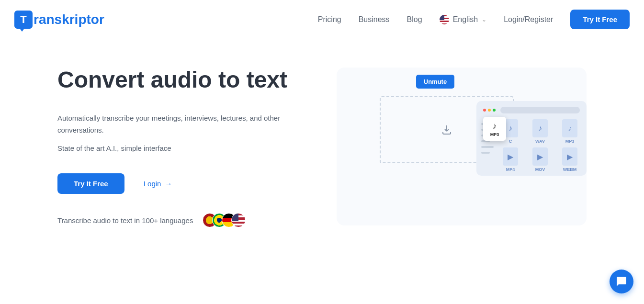 This screenshot has height=304, width=644. Describe the element at coordinates (570, 160) in the screenshot. I see `file-tile: ▶ WEBM` at that location.